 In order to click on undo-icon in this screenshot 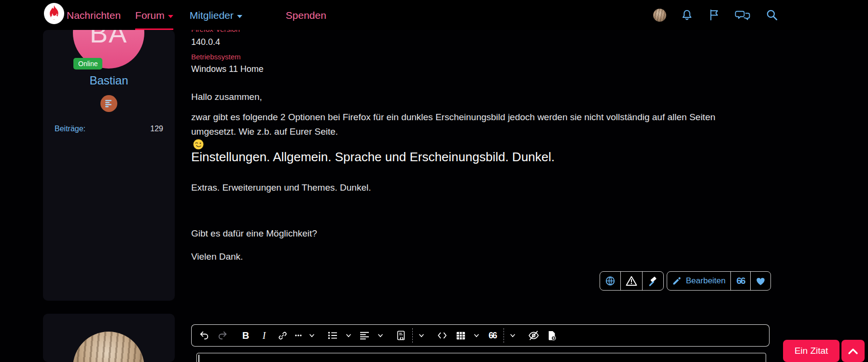, I will do `click(204, 335)`.